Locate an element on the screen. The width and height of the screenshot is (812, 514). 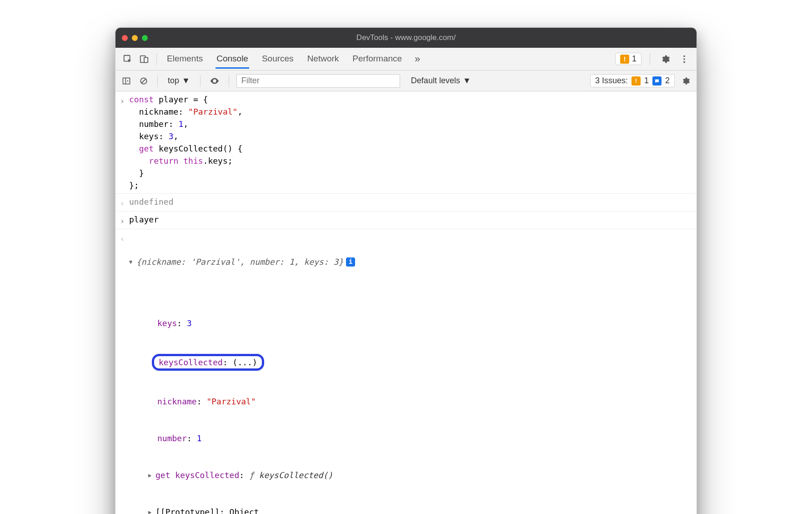
prop-key: nickname is located at coordinates (177, 401).